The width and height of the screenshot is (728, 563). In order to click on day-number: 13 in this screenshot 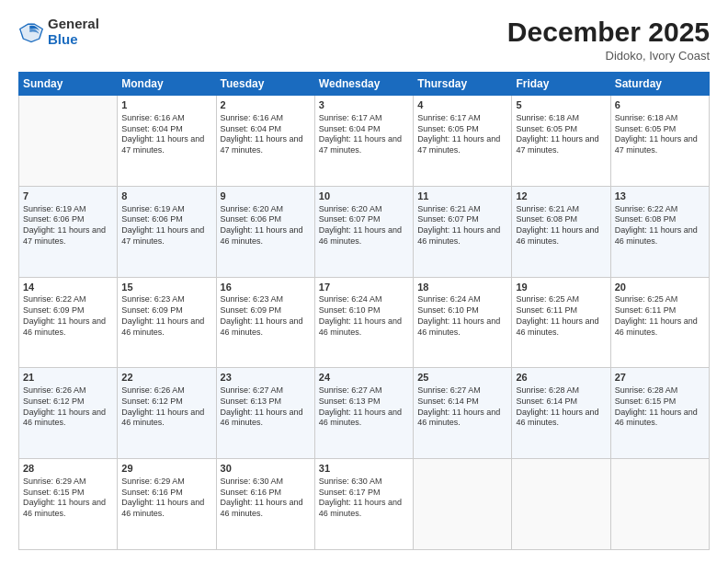, I will do `click(660, 197)`.